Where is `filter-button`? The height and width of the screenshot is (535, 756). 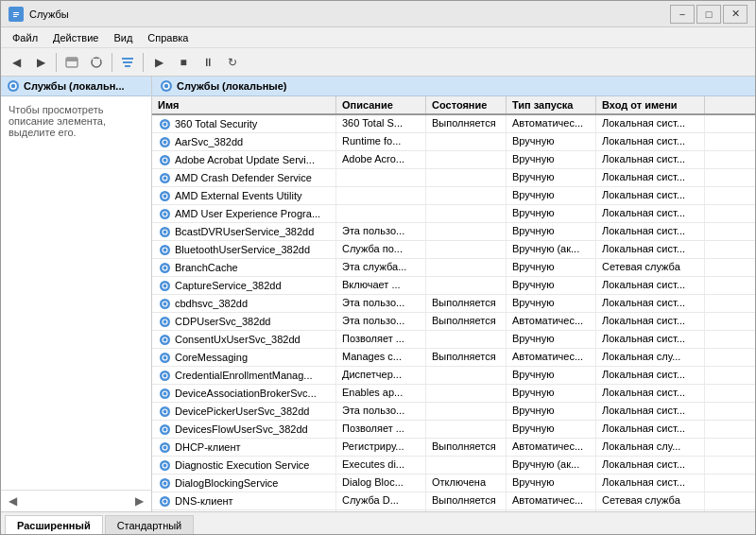
filter-button is located at coordinates (128, 62).